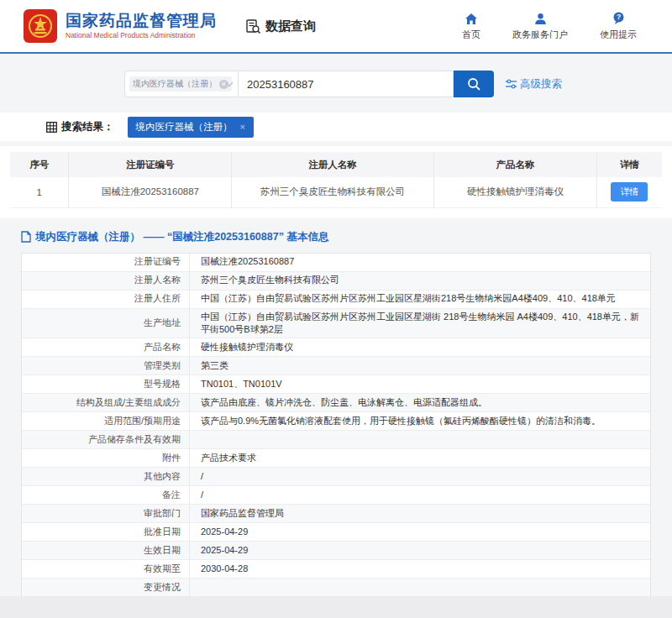 This screenshot has width=672, height=618. I want to click on category-tag: 境内医疗器械（注册） ×, so click(181, 84).